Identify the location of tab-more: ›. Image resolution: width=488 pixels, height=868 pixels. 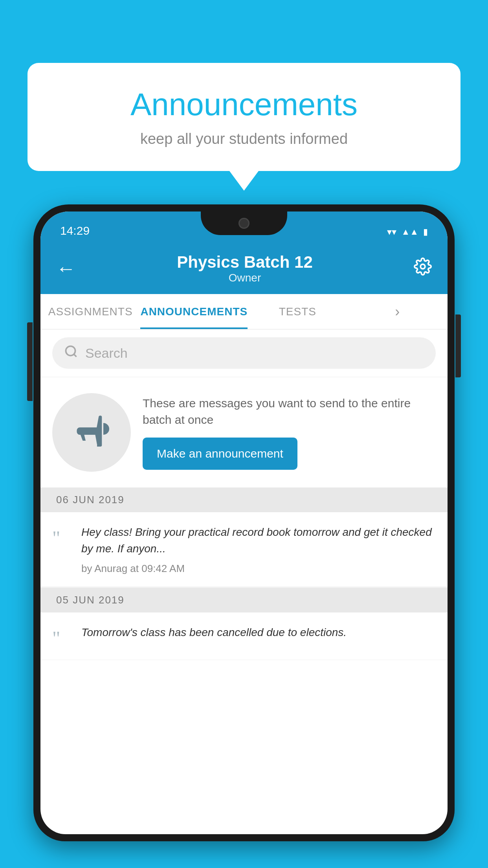
(398, 311).